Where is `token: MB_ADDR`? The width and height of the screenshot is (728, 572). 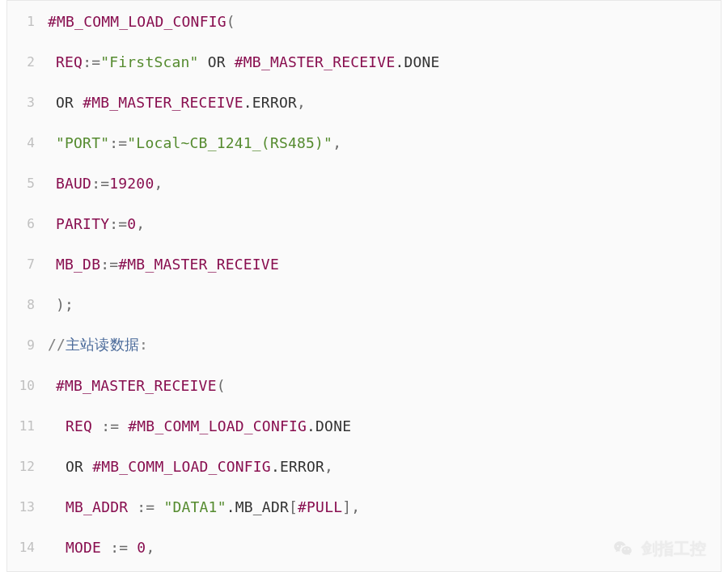 token: MB_ADDR is located at coordinates (97, 506).